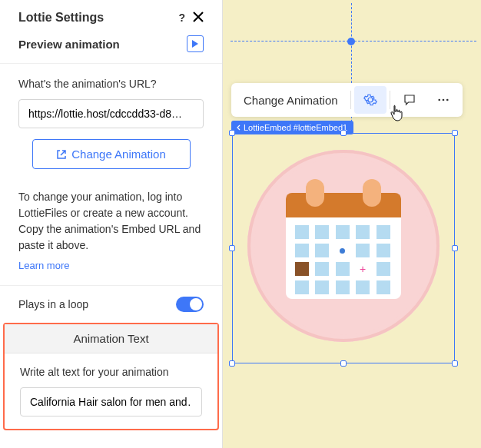  Describe the element at coordinates (190, 304) in the screenshot. I see `loop-toggle` at that location.